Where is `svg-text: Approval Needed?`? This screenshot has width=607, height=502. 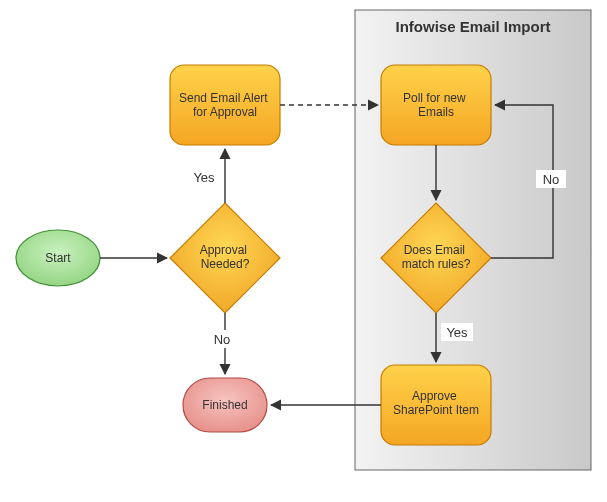
svg-text: Approval Needed? is located at coordinates (226, 257).